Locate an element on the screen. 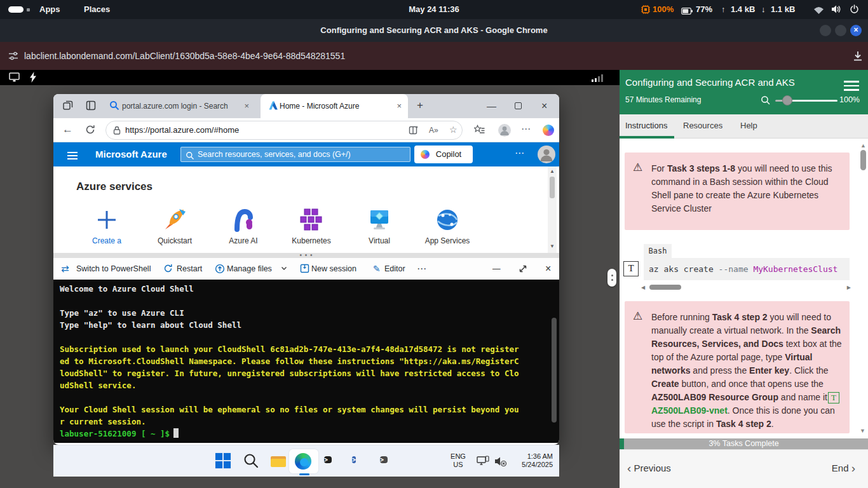 This screenshot has width=868, height=488. power-actions-icon is located at coordinates (33, 79).